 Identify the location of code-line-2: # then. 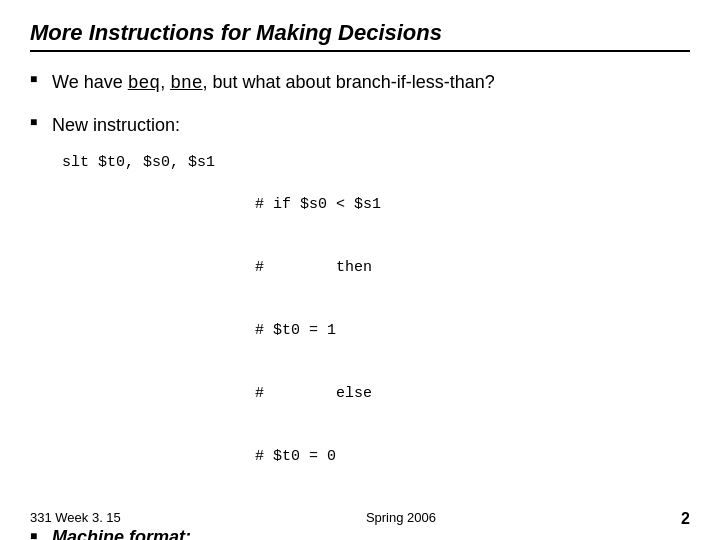
(318, 268).